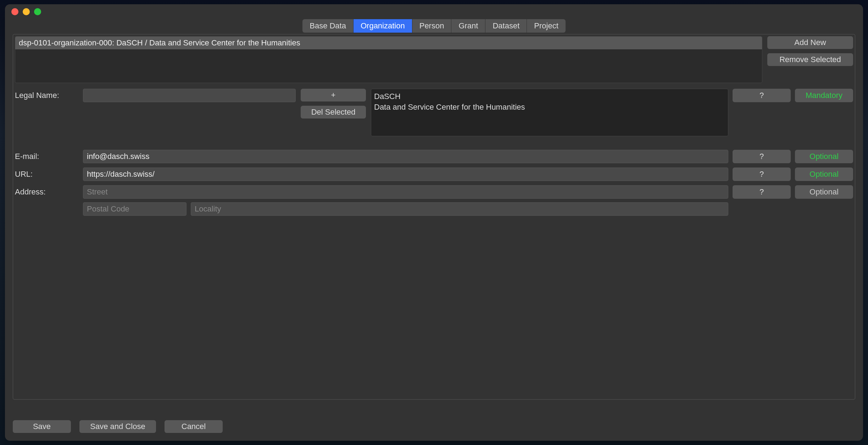  What do you see at coordinates (824, 192) in the screenshot?
I see `address-status-badge: Optional` at bounding box center [824, 192].